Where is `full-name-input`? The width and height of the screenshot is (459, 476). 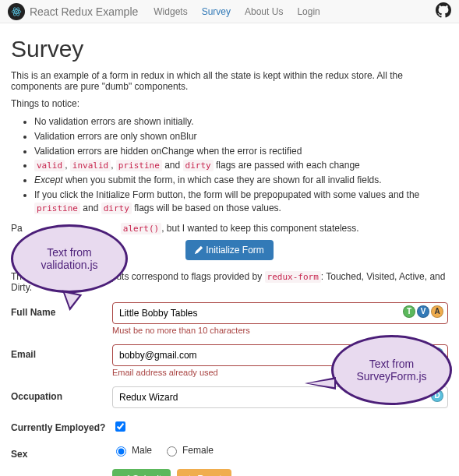
full-name-input is located at coordinates (281, 313).